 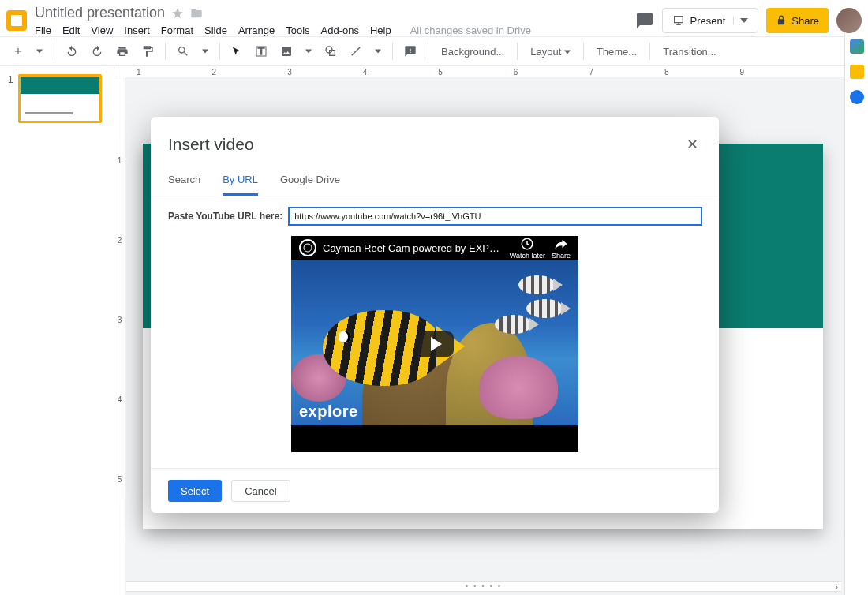 I want to click on play-button, so click(x=435, y=344).